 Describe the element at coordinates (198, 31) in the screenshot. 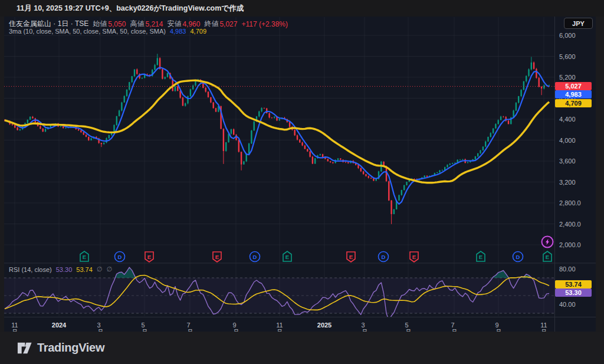

I see `legend-segment: 4,709` at that location.